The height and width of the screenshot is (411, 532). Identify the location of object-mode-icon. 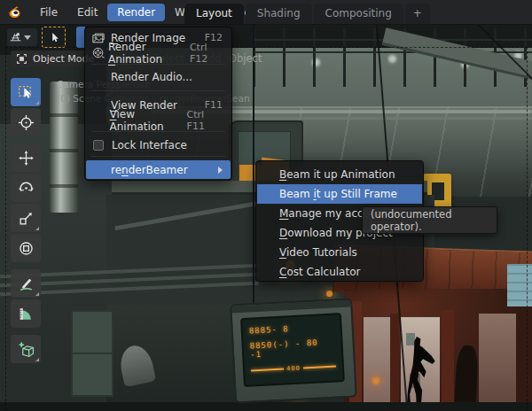
(21, 58).